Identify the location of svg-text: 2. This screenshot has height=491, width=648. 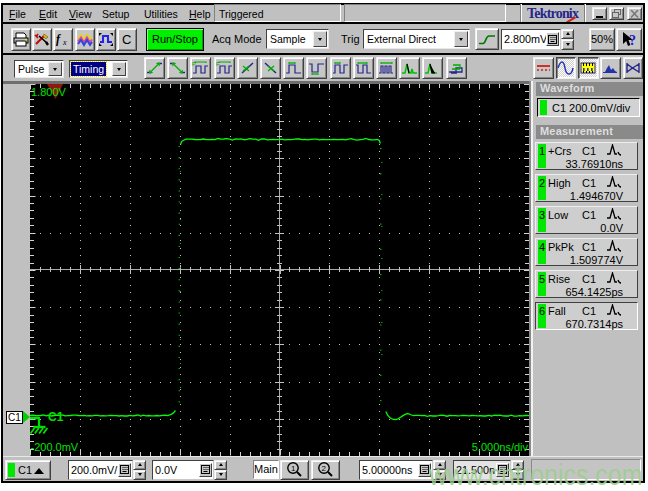
(324, 468).